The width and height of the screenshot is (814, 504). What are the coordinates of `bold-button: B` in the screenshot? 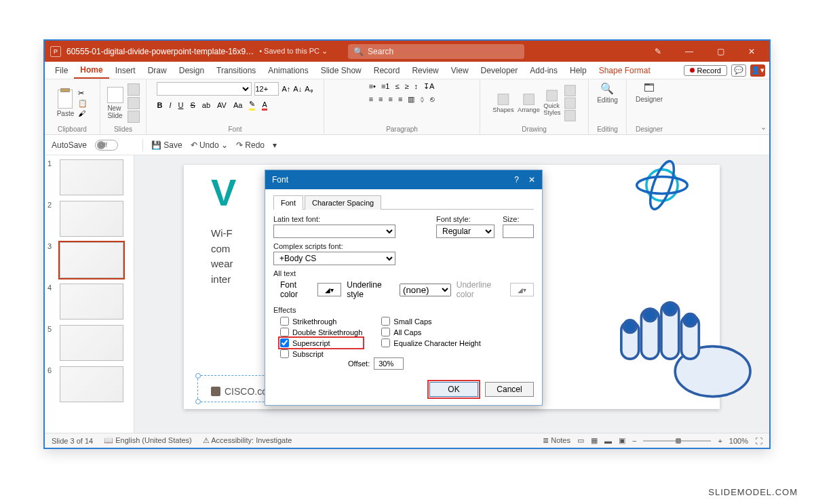 It's located at (159, 105).